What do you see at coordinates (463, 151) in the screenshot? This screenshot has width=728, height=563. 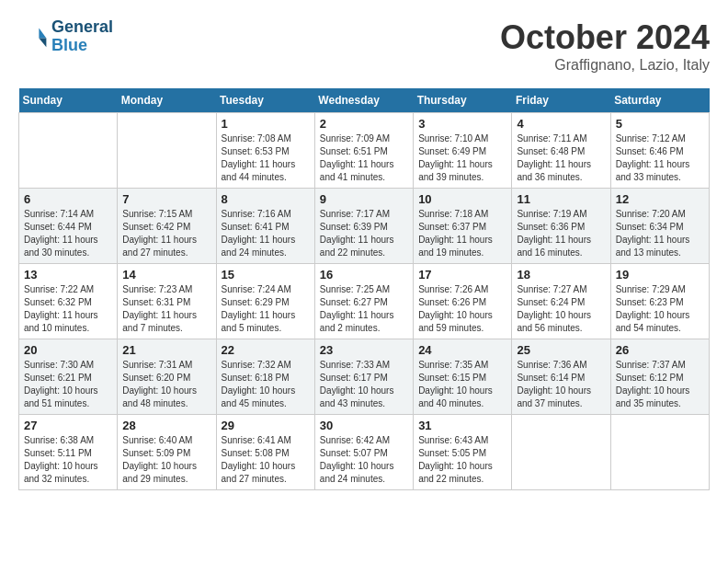 I see `day-cell: 3Sunrise: 7:10 AM Sunset: 6:49 PM Daylig…` at bounding box center [463, 151].